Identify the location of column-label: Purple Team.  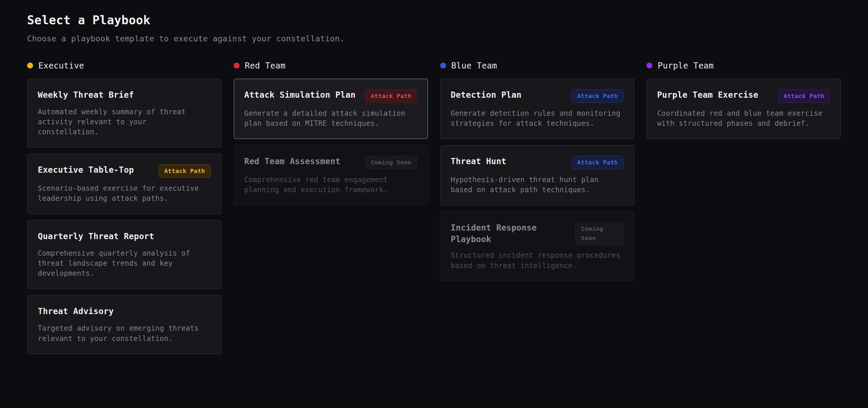
(686, 65).